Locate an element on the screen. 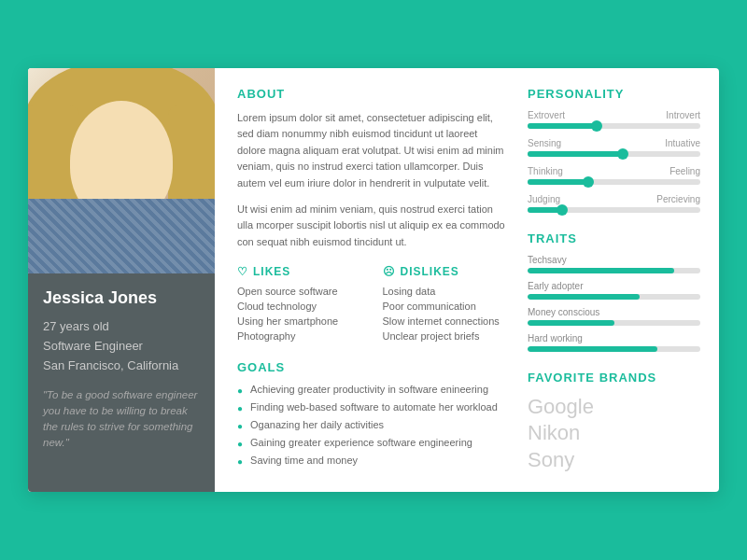 This screenshot has height=560, width=747. personality-slider-row: Judging Percieving is located at coordinates (614, 203).